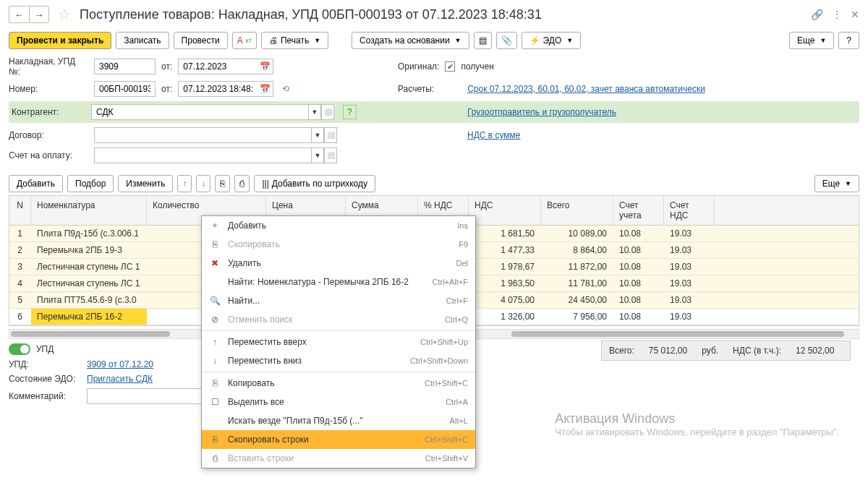 The width and height of the screenshot is (868, 488). What do you see at coordinates (757, 351) in the screenshot?
I see `nds-label: НДС (в т.ч.):` at bounding box center [757, 351].